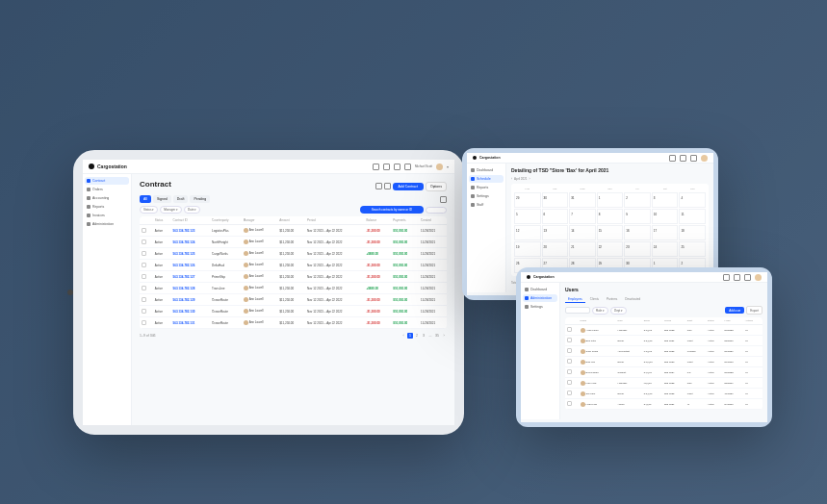 The height and width of the screenshot is (504, 827). Describe the element at coordinates (735, 310) in the screenshot. I see `add-user-button: Add user` at that location.